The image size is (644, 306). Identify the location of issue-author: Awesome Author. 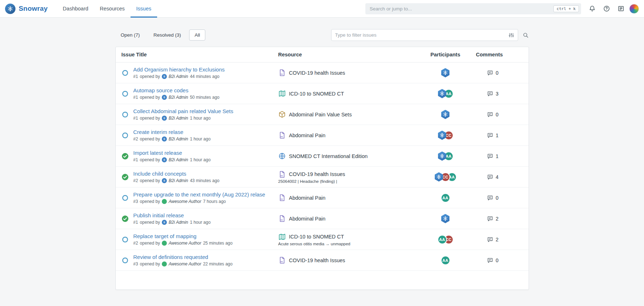
(185, 201).